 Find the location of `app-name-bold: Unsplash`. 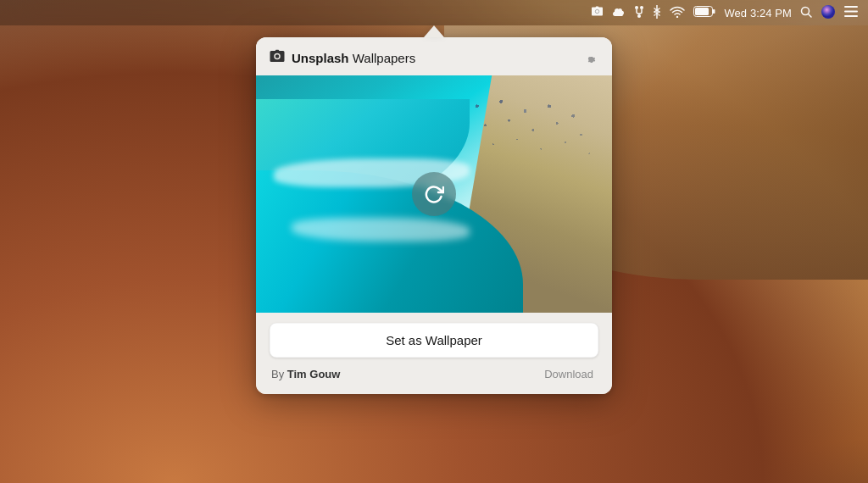

app-name-bold: Unsplash is located at coordinates (320, 58).